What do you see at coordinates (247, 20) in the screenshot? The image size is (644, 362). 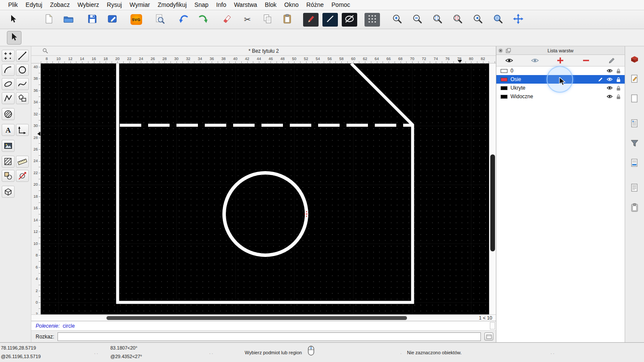 I see `scissors-icon: ✂` at bounding box center [247, 20].